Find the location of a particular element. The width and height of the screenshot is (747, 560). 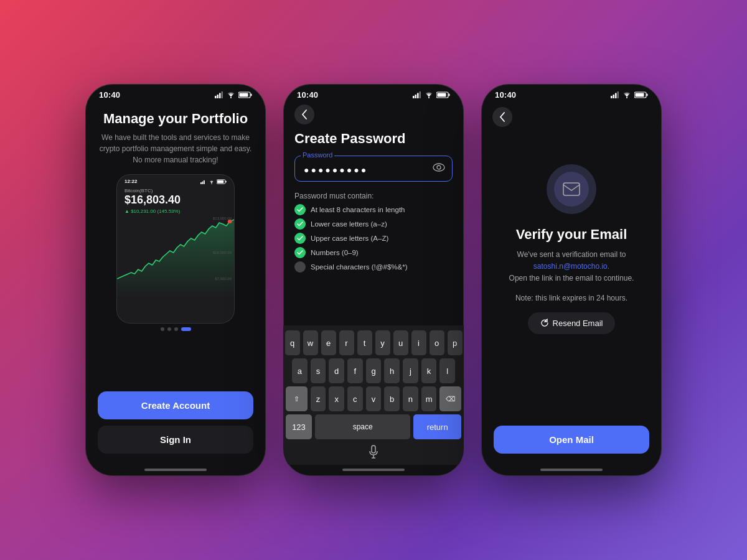

verify-subtitle: We've sent a verification email to satos… is located at coordinates (571, 267).